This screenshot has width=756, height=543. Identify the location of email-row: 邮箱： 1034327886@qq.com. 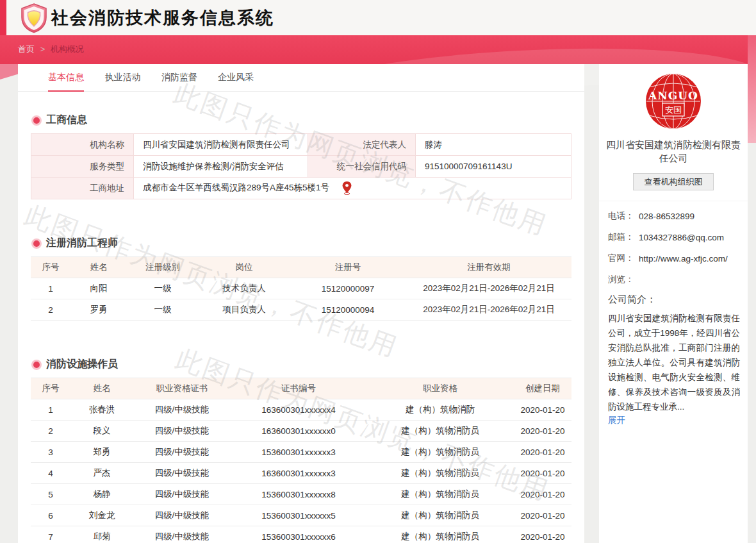
(674, 238).